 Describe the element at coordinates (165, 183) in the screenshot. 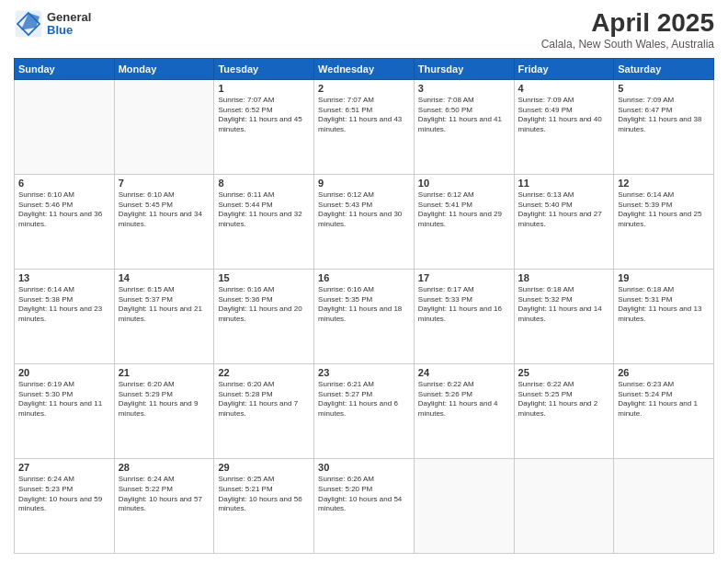

I see `day-number: 7` at that location.